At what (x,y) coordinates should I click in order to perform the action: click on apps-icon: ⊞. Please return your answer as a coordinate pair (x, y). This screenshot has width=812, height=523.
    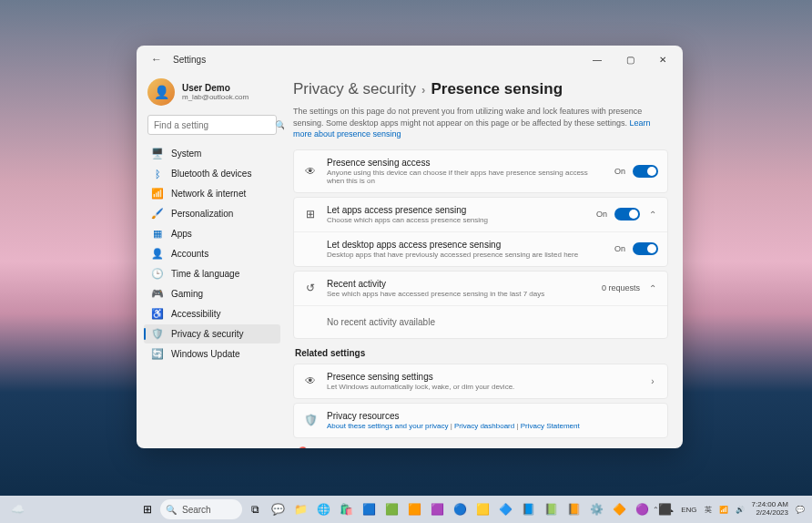
    Looking at the image, I should click on (310, 214).